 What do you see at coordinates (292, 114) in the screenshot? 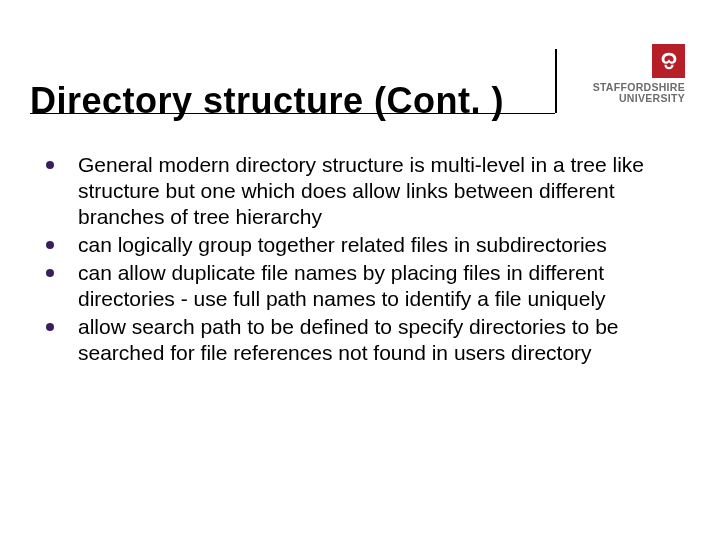
I see `header-horizontal-divider` at bounding box center [292, 114].